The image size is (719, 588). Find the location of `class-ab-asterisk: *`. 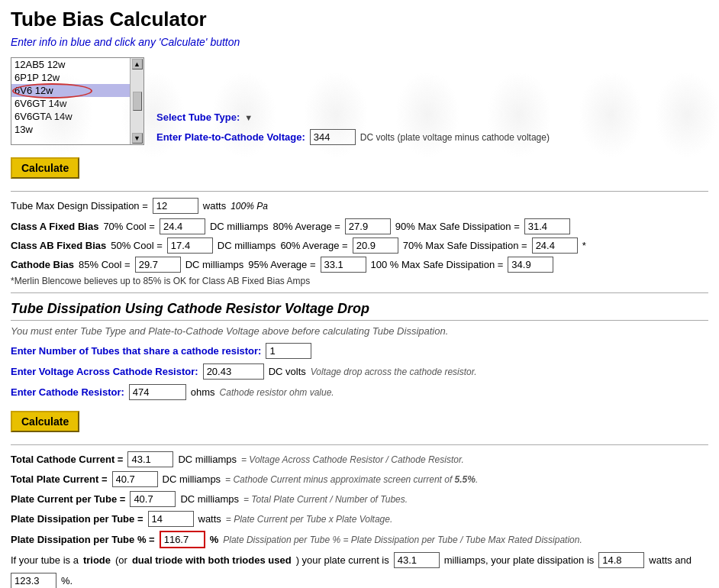

class-ab-asterisk: * is located at coordinates (585, 246).